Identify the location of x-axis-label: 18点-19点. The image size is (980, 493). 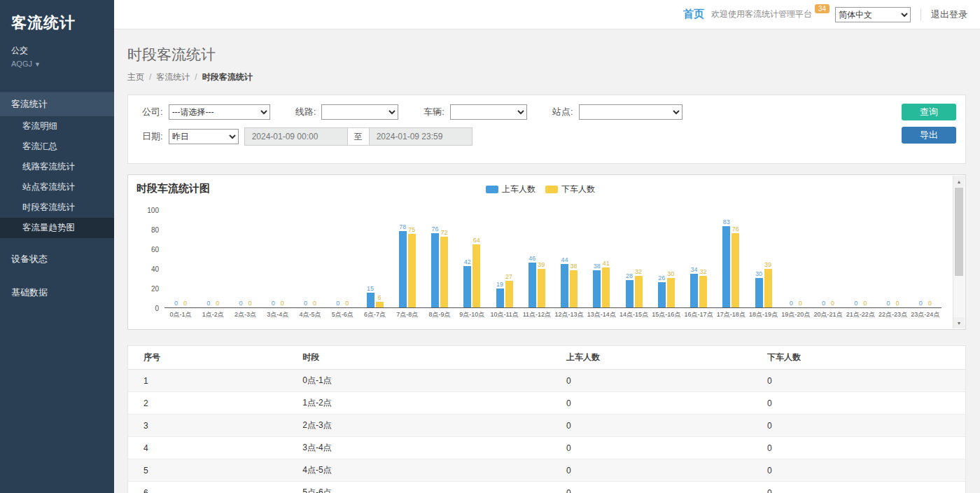
(764, 315).